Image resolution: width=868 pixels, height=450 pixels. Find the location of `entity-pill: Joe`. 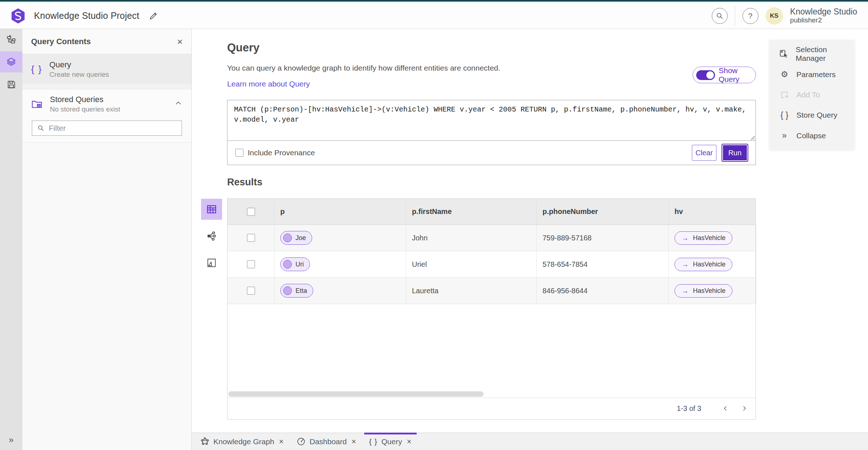

entity-pill: Joe is located at coordinates (296, 238).